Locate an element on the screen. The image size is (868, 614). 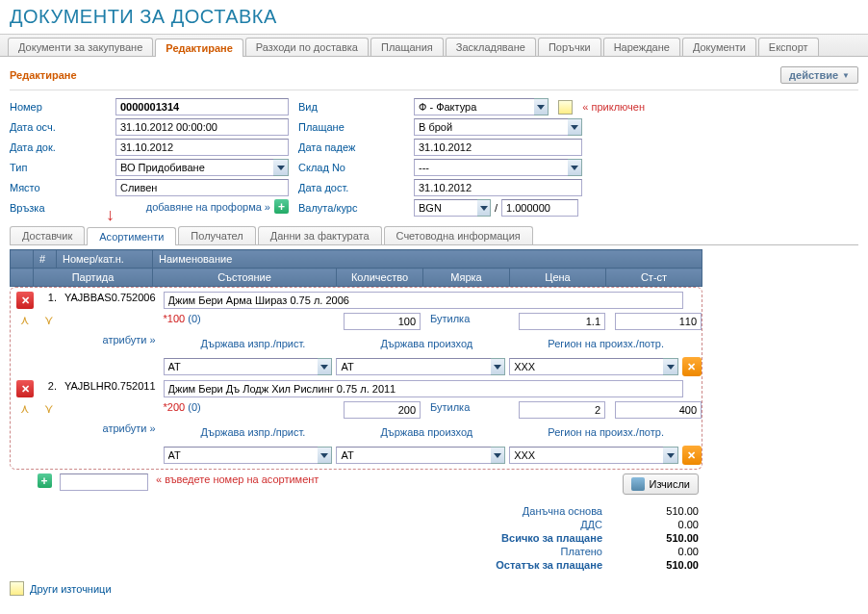
subtab-supplier: Доставчик is located at coordinates (47, 235).